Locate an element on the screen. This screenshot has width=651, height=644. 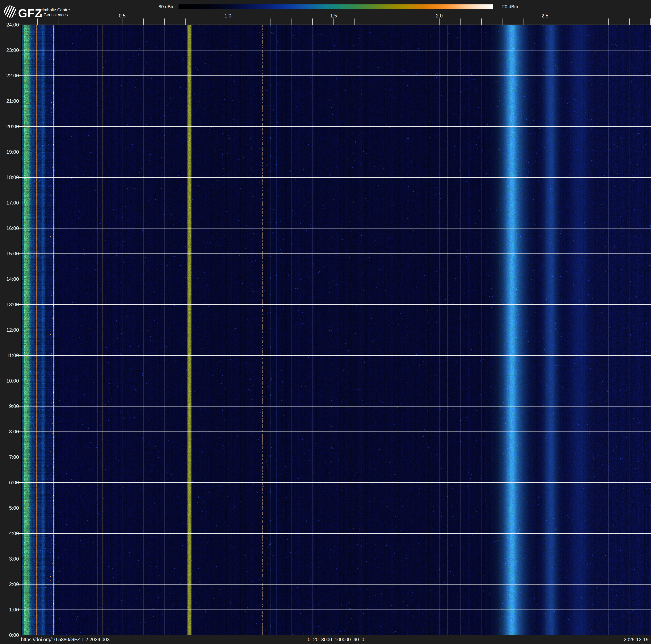
freq-tick-label: 2.0 is located at coordinates (439, 16).